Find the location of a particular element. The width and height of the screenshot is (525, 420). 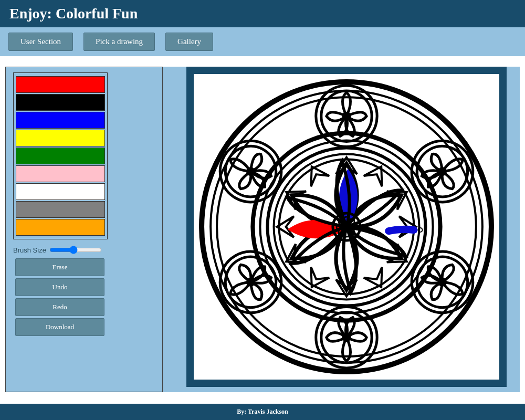

undo-button: Undo is located at coordinates (60, 287).